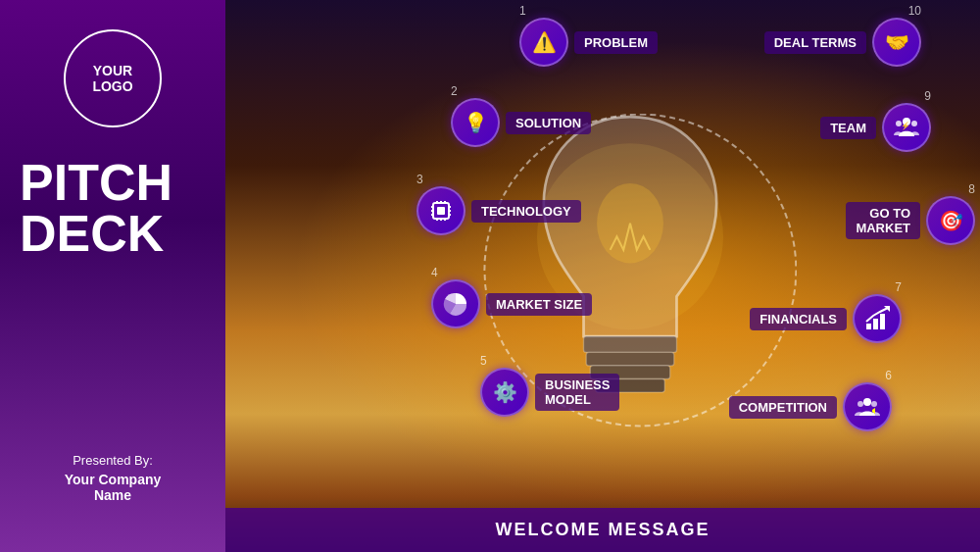 This screenshot has height=552, width=980. Describe the element at coordinates (972, 189) in the screenshot. I see `node-gotomarket-number: 8` at that location.